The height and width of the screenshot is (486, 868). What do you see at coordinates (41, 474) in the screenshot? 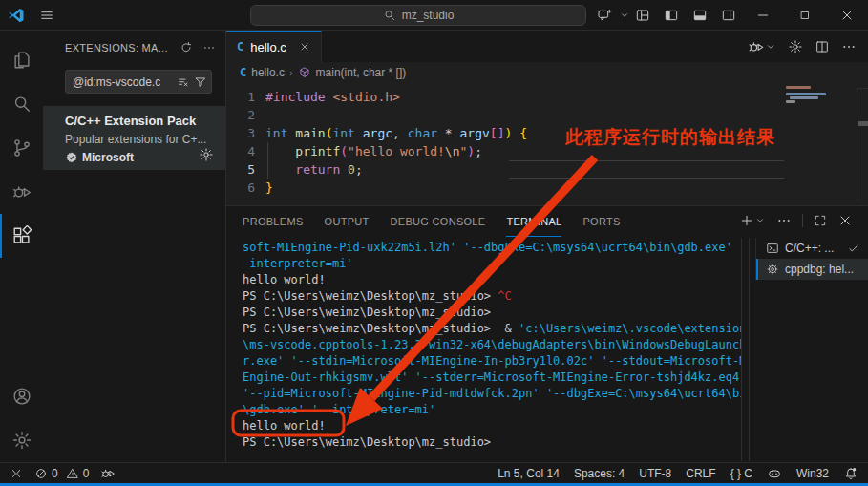
I see `errors-icon` at bounding box center [41, 474].